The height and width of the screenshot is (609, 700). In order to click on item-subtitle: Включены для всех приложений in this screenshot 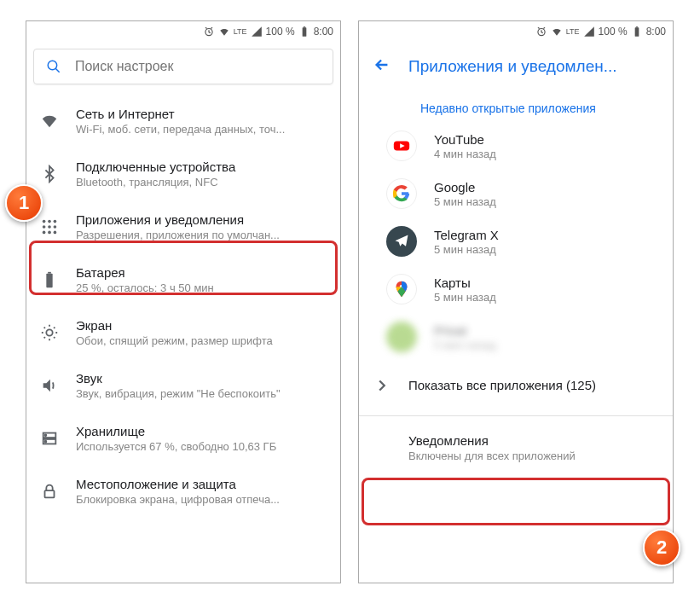, I will do `click(534, 455)`.